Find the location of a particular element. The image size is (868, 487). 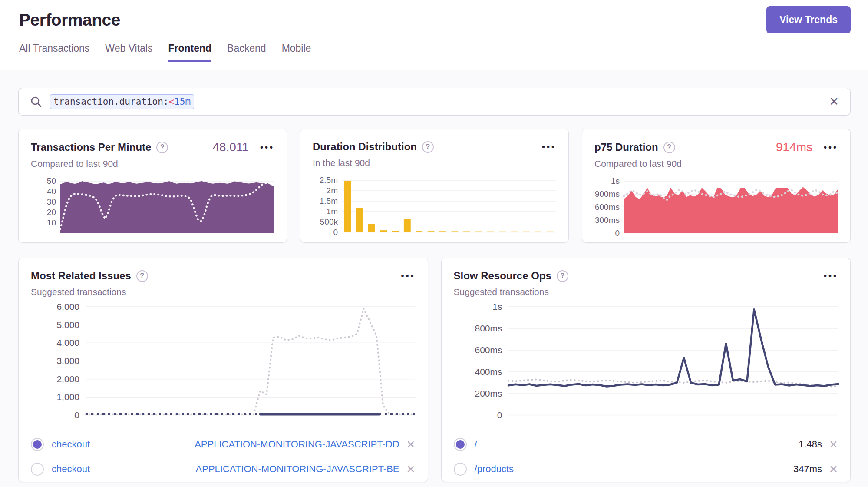

search-icon is located at coordinates (36, 102).